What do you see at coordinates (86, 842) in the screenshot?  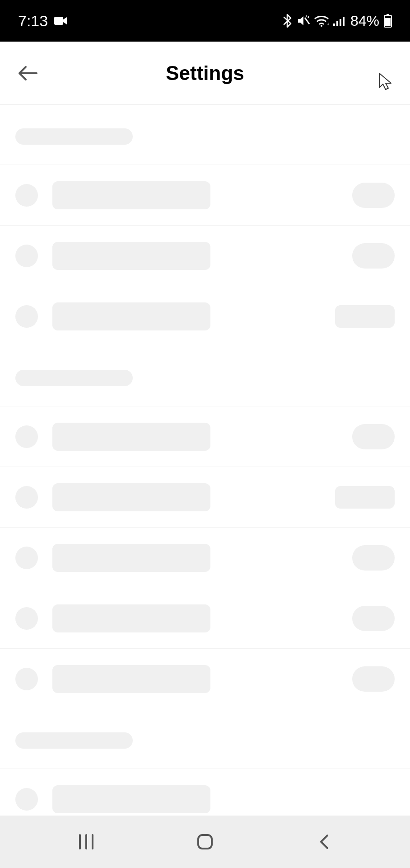 I see `nav-recents-button` at bounding box center [86, 842].